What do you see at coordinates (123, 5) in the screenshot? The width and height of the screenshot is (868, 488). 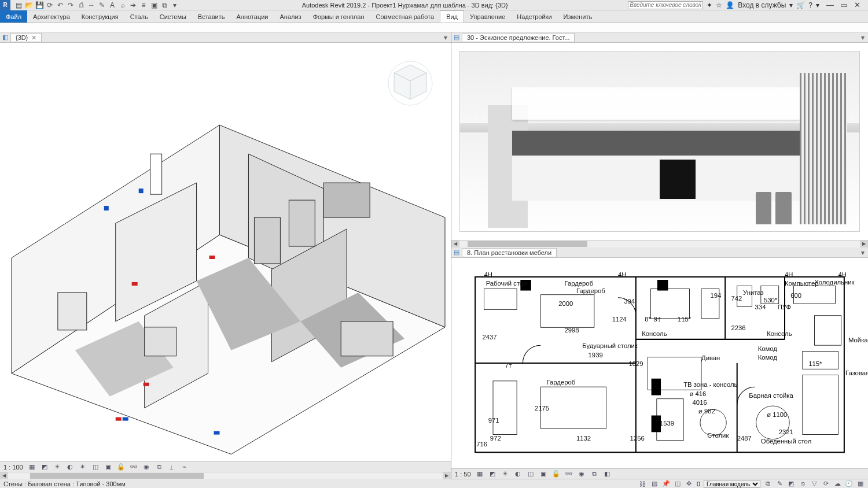 I see `fit-icon: ⌕` at bounding box center [123, 5].